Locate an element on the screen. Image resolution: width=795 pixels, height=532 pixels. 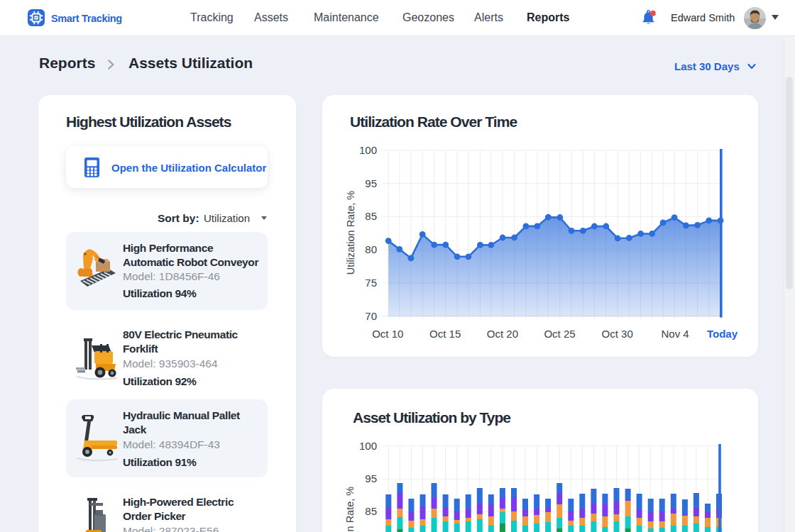
svg-text: Oct 30 is located at coordinates (618, 333).